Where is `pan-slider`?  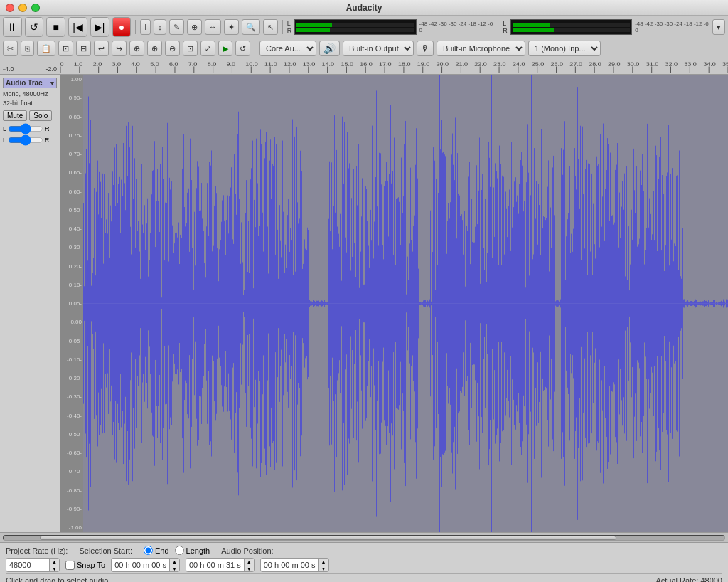 pan-slider is located at coordinates (26, 140).